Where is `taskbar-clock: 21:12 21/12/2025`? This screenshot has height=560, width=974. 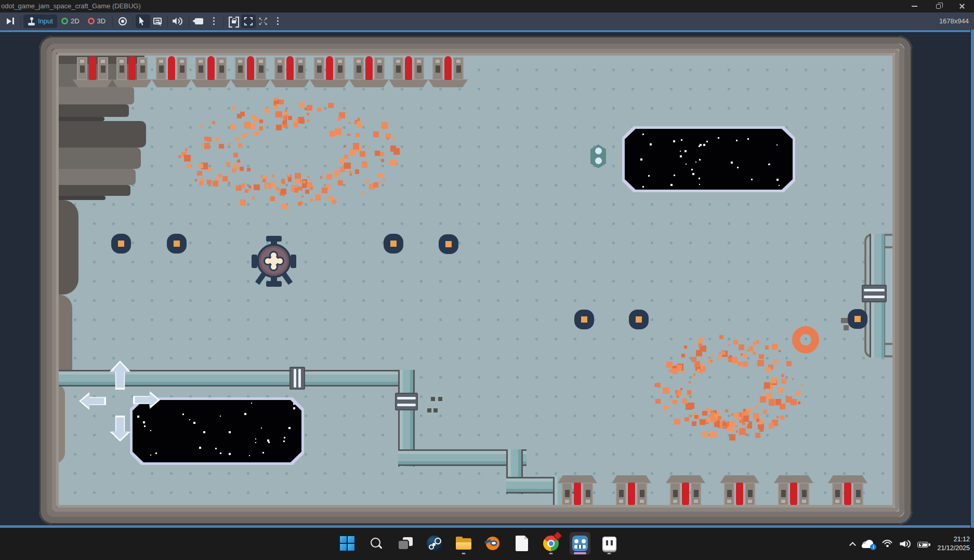 taskbar-clock: 21:12 21/12/2025 is located at coordinates (953, 544).